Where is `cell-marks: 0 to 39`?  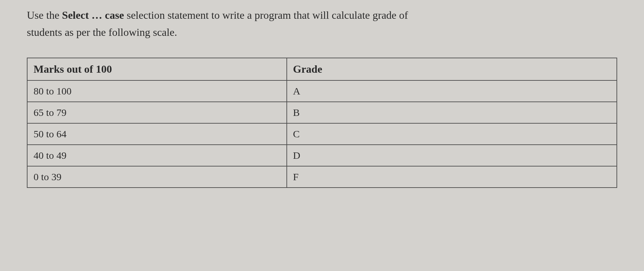 cell-marks: 0 to 39 is located at coordinates (157, 177).